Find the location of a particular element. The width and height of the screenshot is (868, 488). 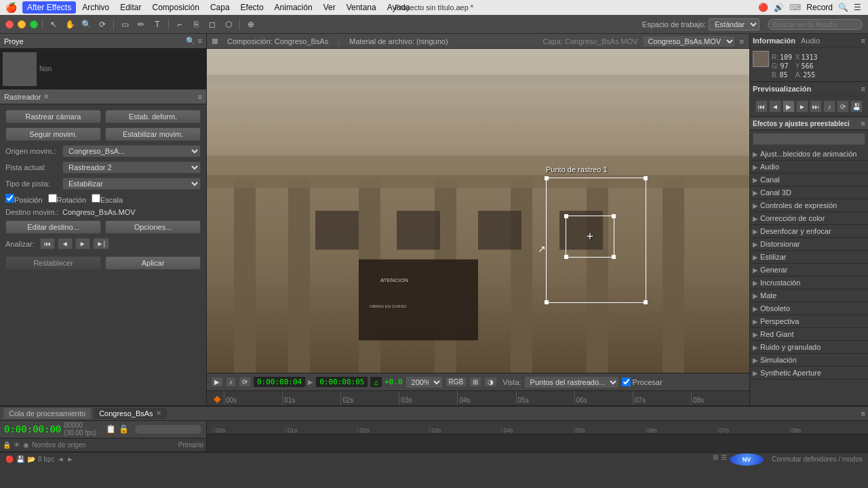

rastreador-close: ✕ is located at coordinates (46, 96).